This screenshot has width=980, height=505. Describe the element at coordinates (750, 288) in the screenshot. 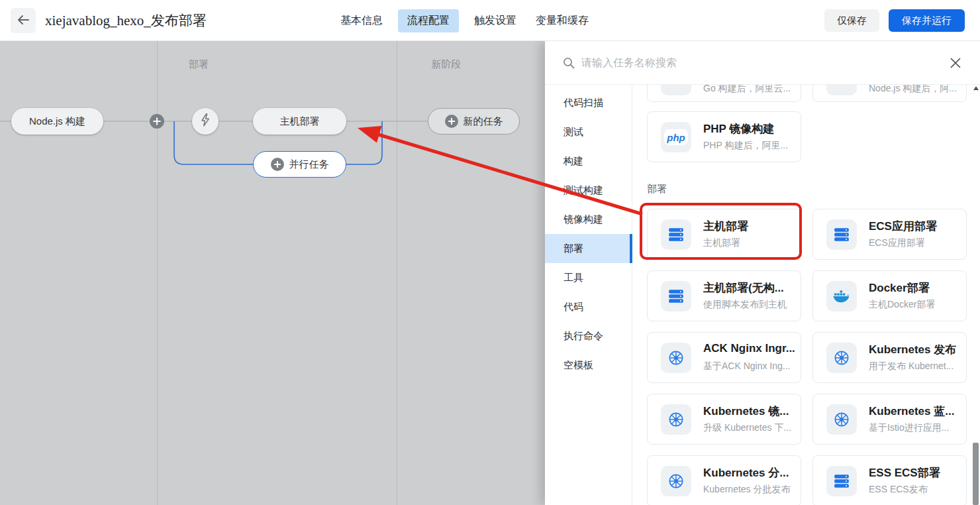

I see `task-card-title: 主机部署(无构...` at that location.